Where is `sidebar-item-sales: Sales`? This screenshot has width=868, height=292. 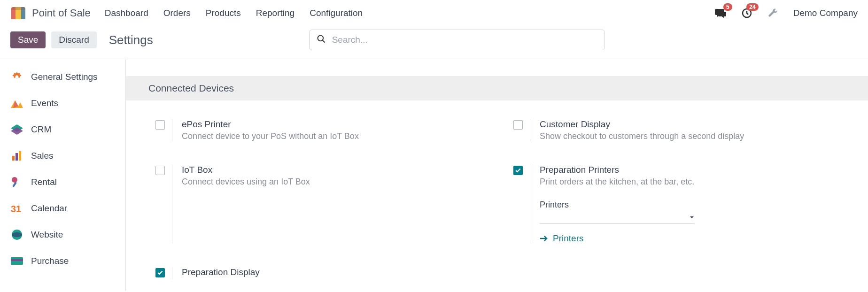 sidebar-item-sales: Sales is located at coordinates (63, 156).